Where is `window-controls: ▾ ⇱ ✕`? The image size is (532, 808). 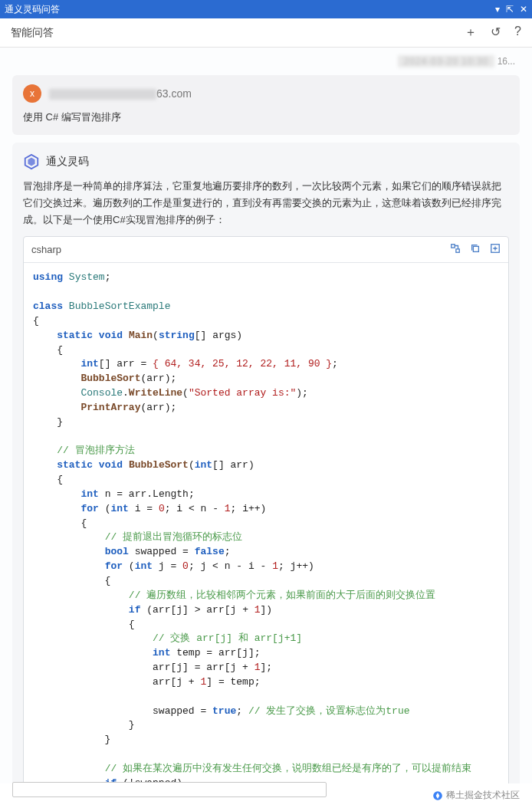
window-controls: ▾ ⇱ ✕ is located at coordinates (511, 9).